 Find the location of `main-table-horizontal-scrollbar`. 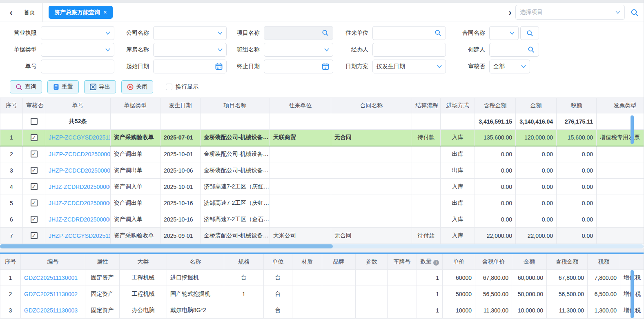

main-table-horizontal-scrollbar is located at coordinates (322, 246).